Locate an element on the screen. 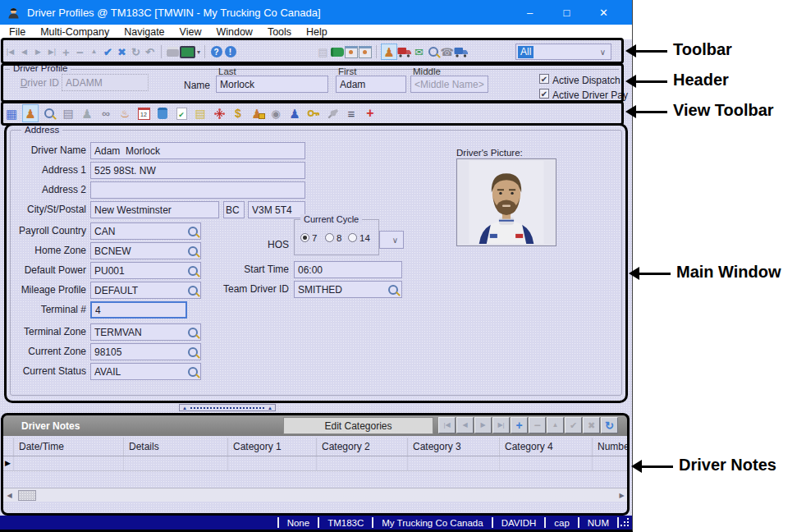 This screenshot has width=806, height=532. terminal-zone-field is located at coordinates (146, 332).